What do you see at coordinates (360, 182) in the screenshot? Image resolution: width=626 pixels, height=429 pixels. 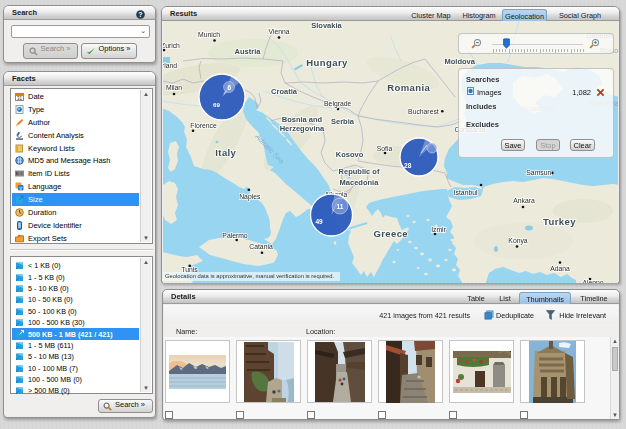 I see `svg-text: Macedonia` at bounding box center [360, 182].